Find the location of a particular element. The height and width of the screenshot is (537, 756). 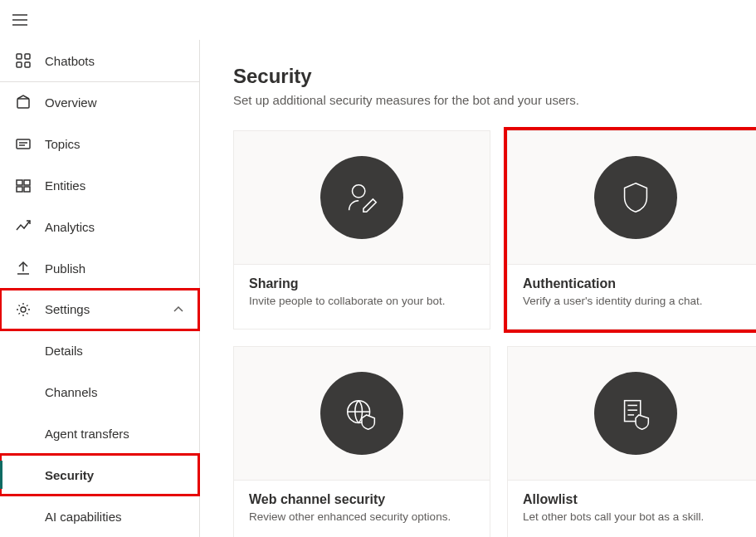

sidebar-item-label: Channels is located at coordinates (71, 392).